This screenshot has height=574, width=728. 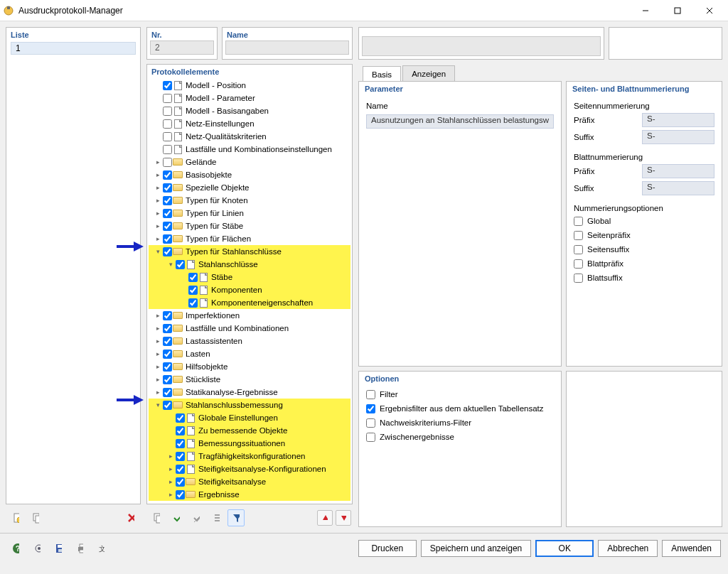 What do you see at coordinates (678, 137) in the screenshot?
I see `page-suffix-field: S-` at bounding box center [678, 137].